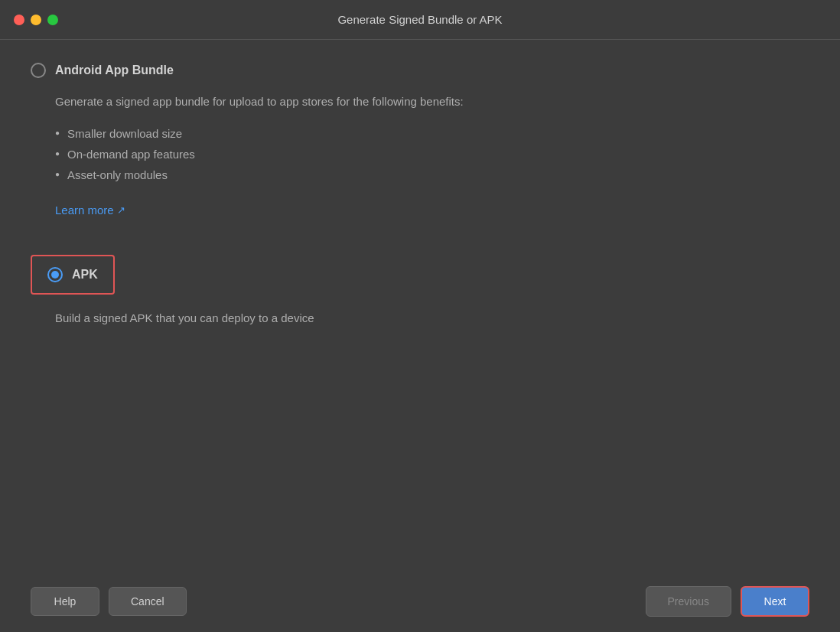  What do you see at coordinates (85, 275) in the screenshot?
I see `apk-label: APK` at bounding box center [85, 275].